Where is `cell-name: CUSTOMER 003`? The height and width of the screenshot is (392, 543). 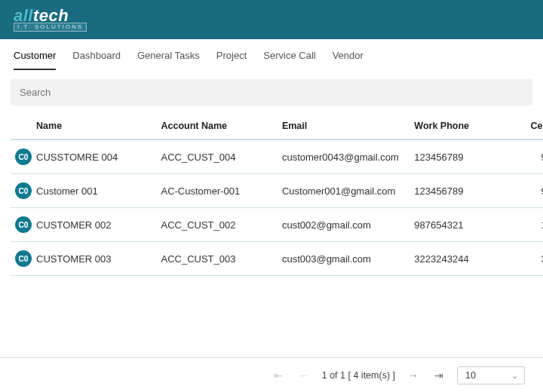 cell-name: CUSTOMER 003 is located at coordinates (94, 259).